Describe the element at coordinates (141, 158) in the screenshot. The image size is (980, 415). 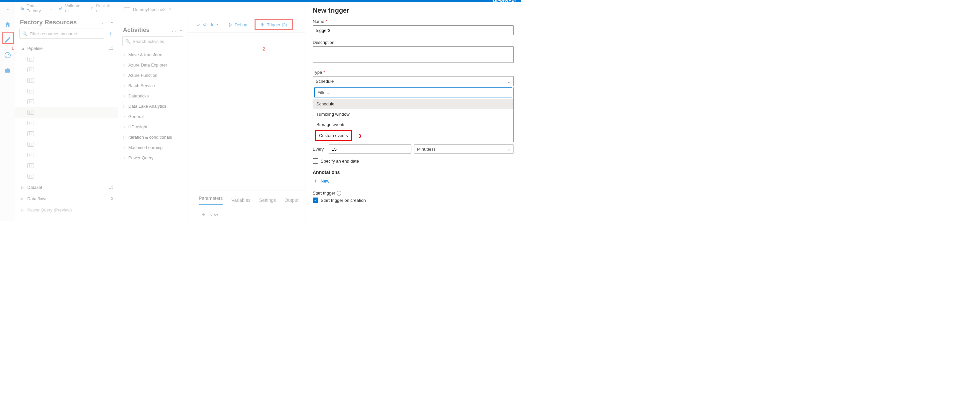
I see `activity-group-label: Power Query` at that location.